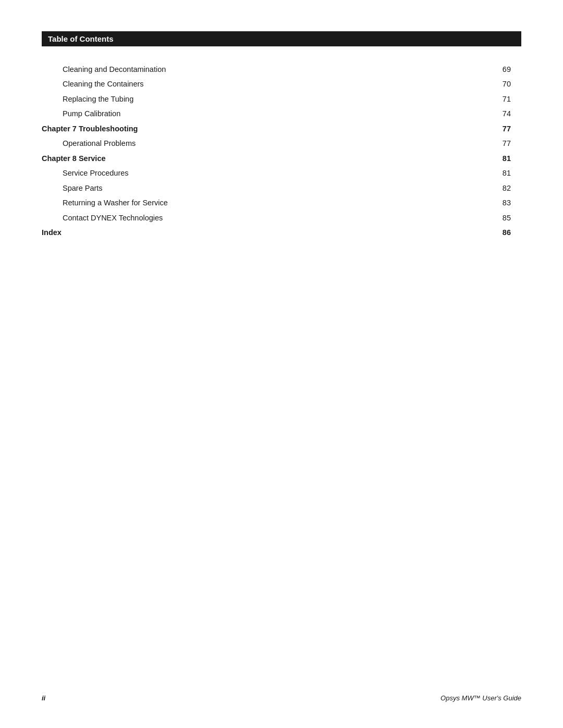 Image resolution: width=563 pixels, height=728 pixels. Describe the element at coordinates (250, 203) in the screenshot. I see `toc-entry-text: Returning a Washer for Service` at that location.